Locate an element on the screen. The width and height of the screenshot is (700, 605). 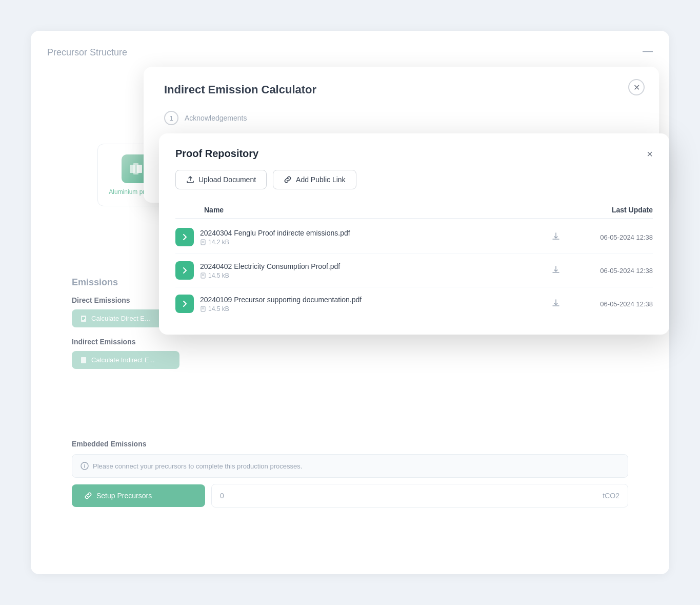
table-row: 20240304 Fenglu Proof indirecte emission… is located at coordinates (414, 237).